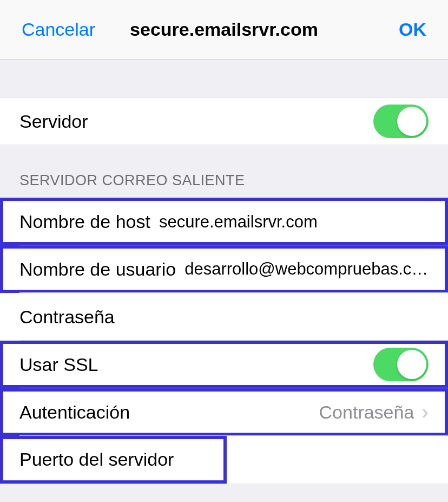 The image size is (448, 502). Describe the element at coordinates (75, 413) in the screenshot. I see `auth-label: Autenticación` at that location.